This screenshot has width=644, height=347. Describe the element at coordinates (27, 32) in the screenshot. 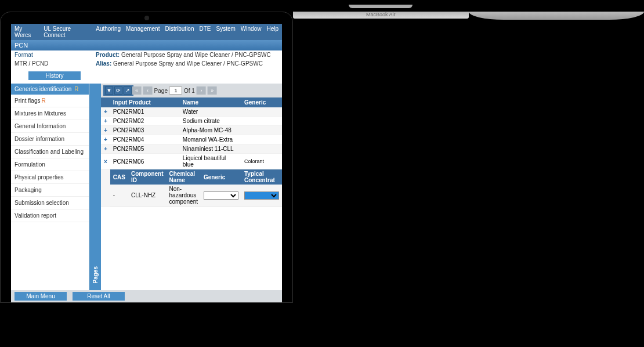

I see `menu-my-wercs: My Wercs` at that location.